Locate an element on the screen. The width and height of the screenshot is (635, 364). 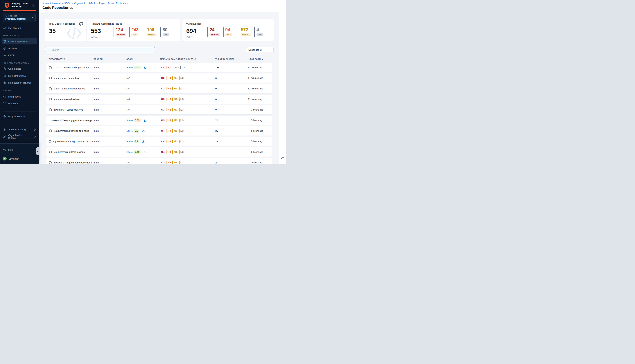
severity-badge: CRITICAL is located at coordinates (121, 35).